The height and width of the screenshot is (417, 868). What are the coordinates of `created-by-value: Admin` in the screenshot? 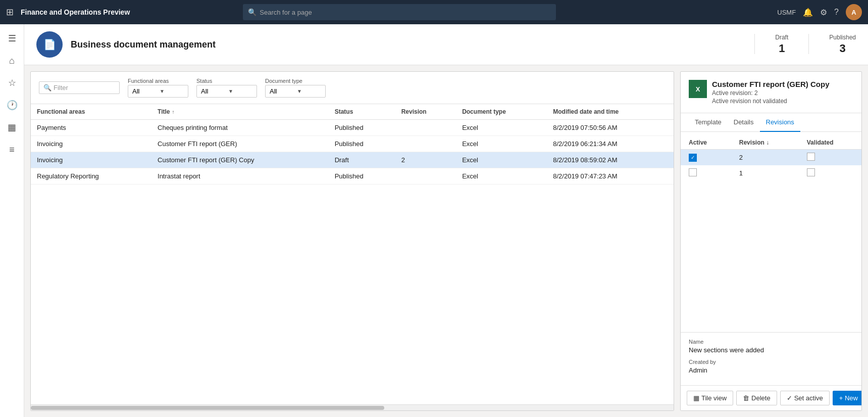 It's located at (771, 370).